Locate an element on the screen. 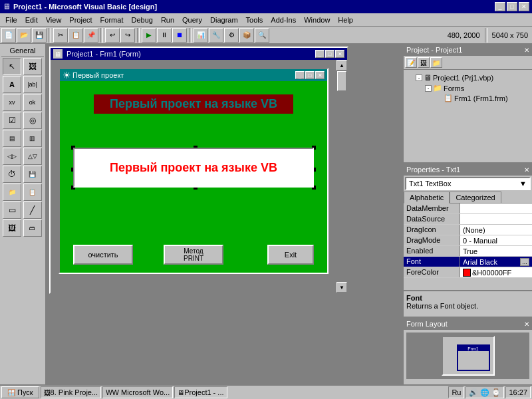  prop-value-font: Arial Black ... is located at coordinates (496, 262).